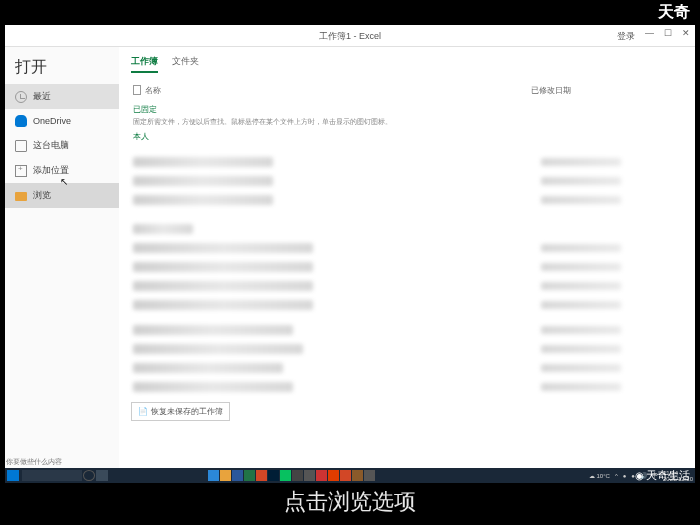  Describe the element at coordinates (262, 476) in the screenshot. I see `app-ppt` at that location.